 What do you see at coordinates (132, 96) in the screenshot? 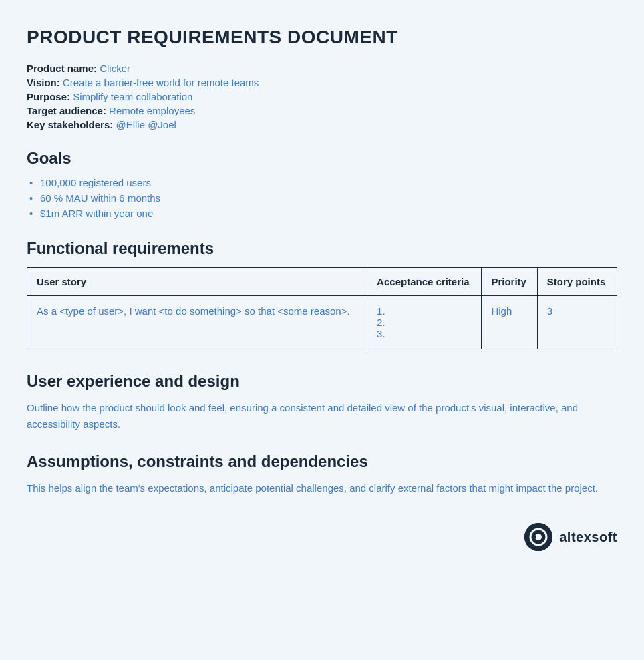
I see `purpose-value: Simplify team collaboration` at bounding box center [132, 96].